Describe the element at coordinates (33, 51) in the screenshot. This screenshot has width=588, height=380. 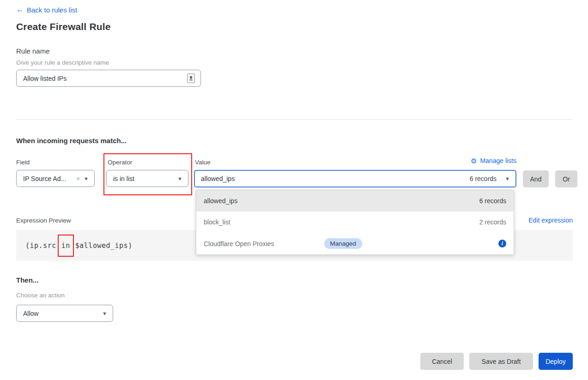
I see `rule-name-label: Rule name` at that location.